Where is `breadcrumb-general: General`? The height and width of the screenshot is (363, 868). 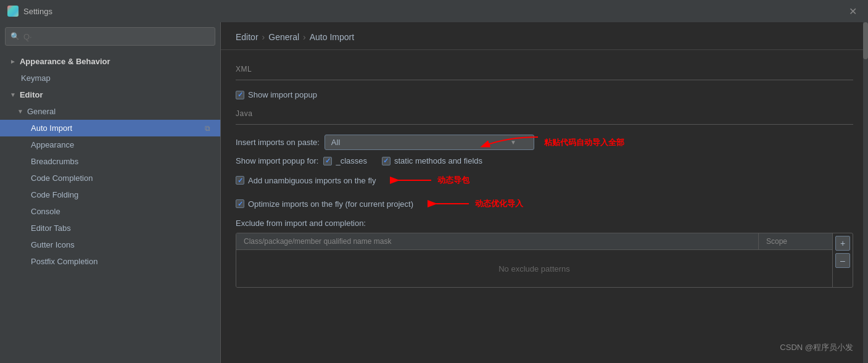 breadcrumb-general: General is located at coordinates (284, 37).